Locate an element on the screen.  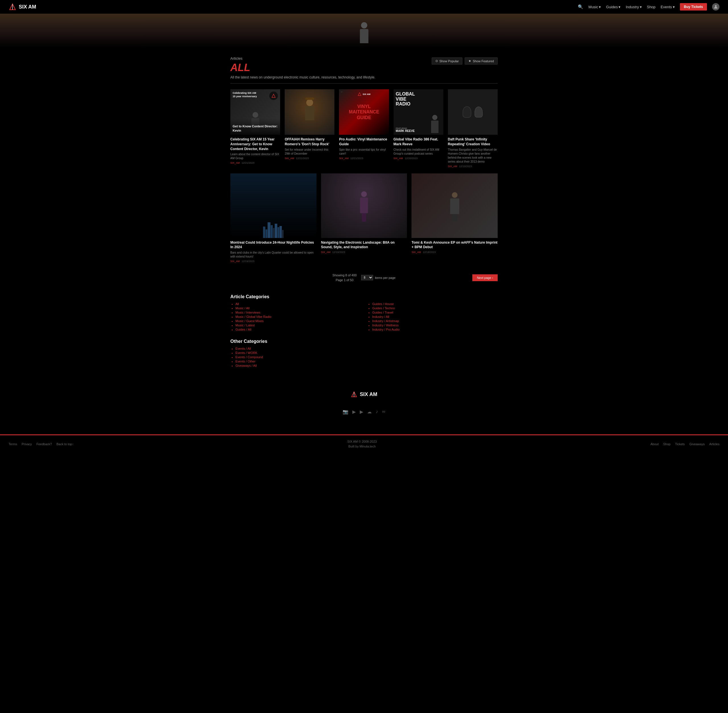
article-card: ··· SIX AM VINYLMAITENANCEGUIDE Pro Audi… is located at coordinates (364, 128).